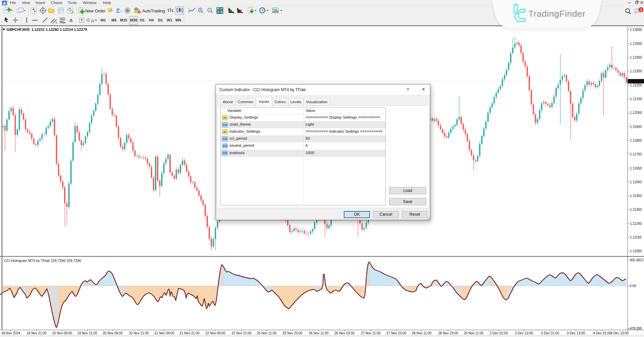 This screenshot has height=337, width=644. Describe the element at coordinates (636, 141) in the screenshot. I see `svg-text: 1.11850` at that location.